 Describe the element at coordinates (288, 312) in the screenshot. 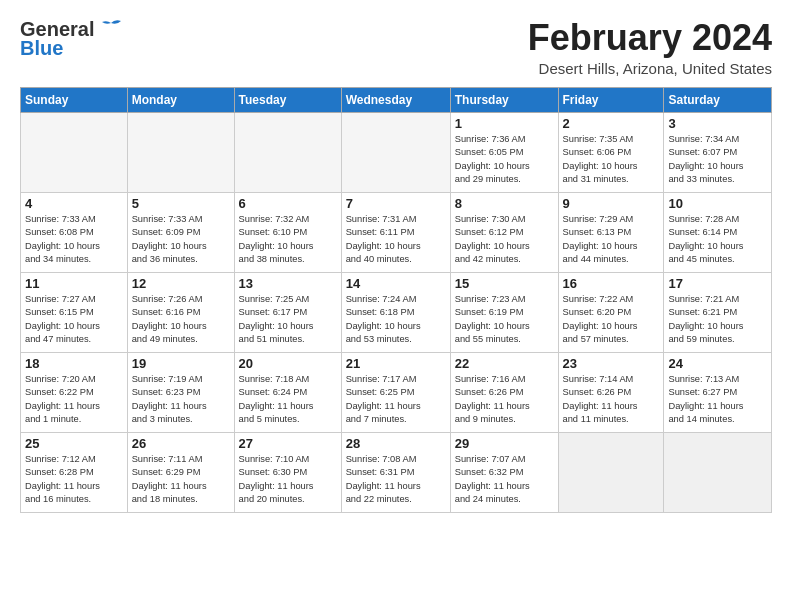

I see `calendar-cell: 13Sunrise: 7:25 AMSunset: 6:17 PMDayligh…` at that location.